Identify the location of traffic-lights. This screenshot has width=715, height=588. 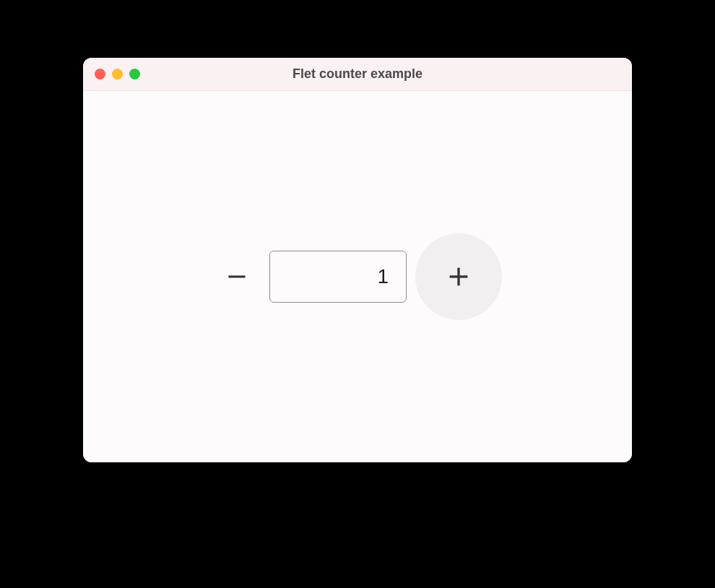
(117, 74).